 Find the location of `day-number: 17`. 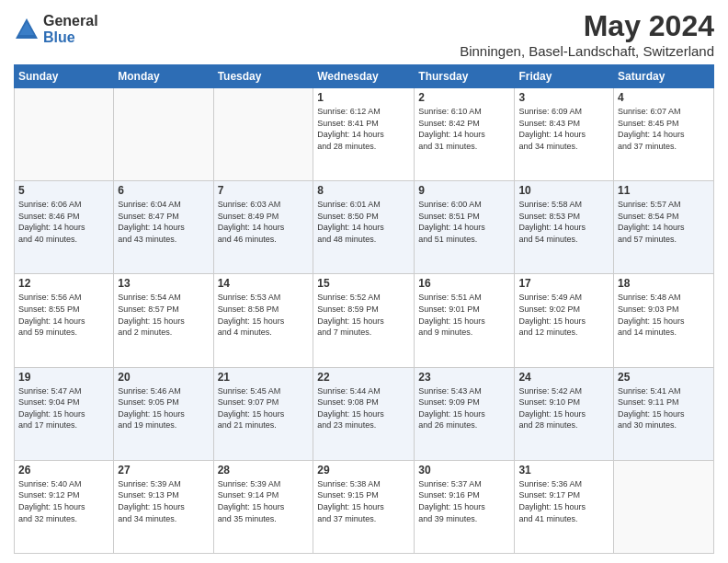

day-number: 17 is located at coordinates (564, 283).